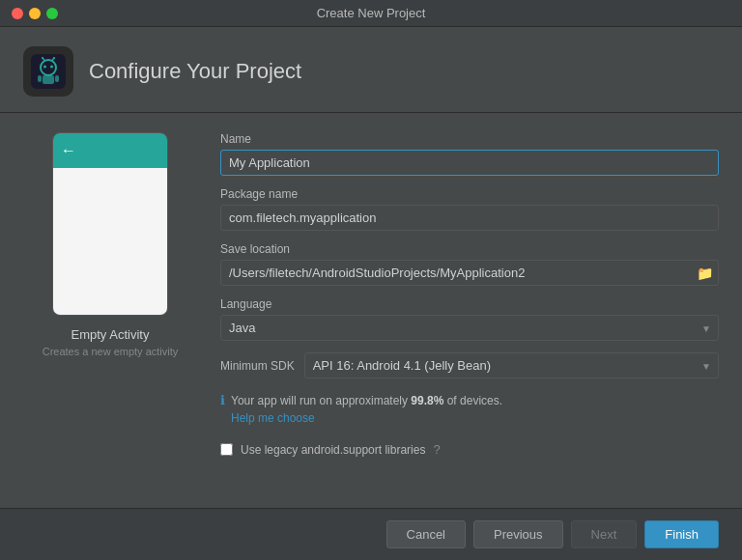  What do you see at coordinates (512, 365) in the screenshot?
I see `min-sdk-select: API 16: Android 4.1 (Jelly Bean) API 21:…` at bounding box center [512, 365].